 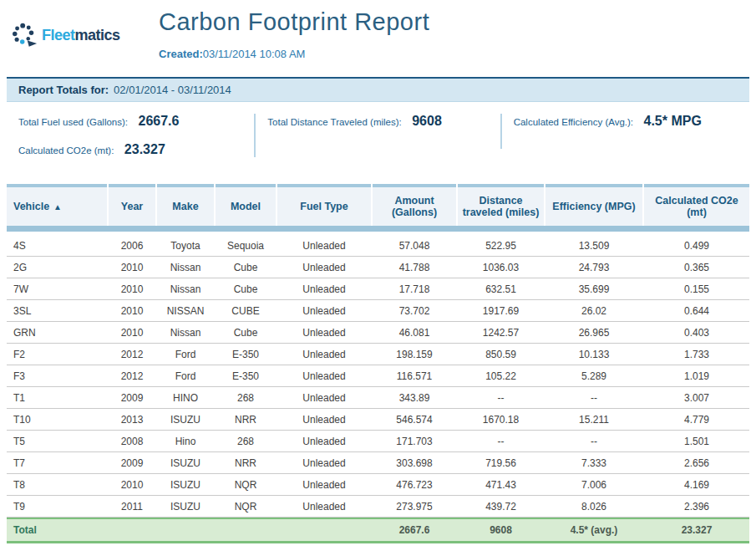 What do you see at coordinates (414, 311) in the screenshot?
I see `table-cell: 73.702` at bounding box center [414, 311].